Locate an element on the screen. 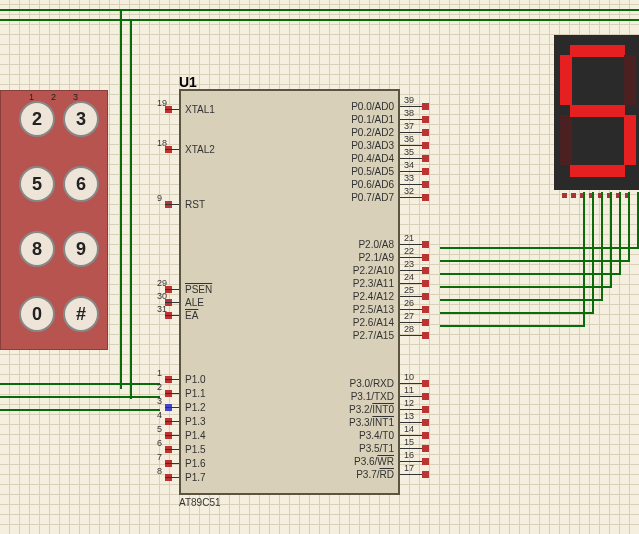 Image resolution: width=639 pixels, height=534 pixels. pin-label: P0.6/AD6 is located at coordinates (372, 184).